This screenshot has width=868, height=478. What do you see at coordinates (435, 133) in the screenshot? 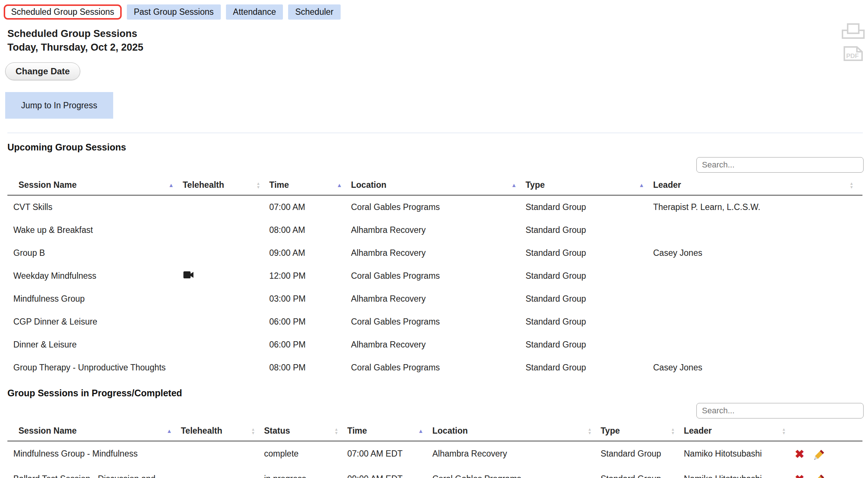
I see `section-divider` at bounding box center [435, 133].